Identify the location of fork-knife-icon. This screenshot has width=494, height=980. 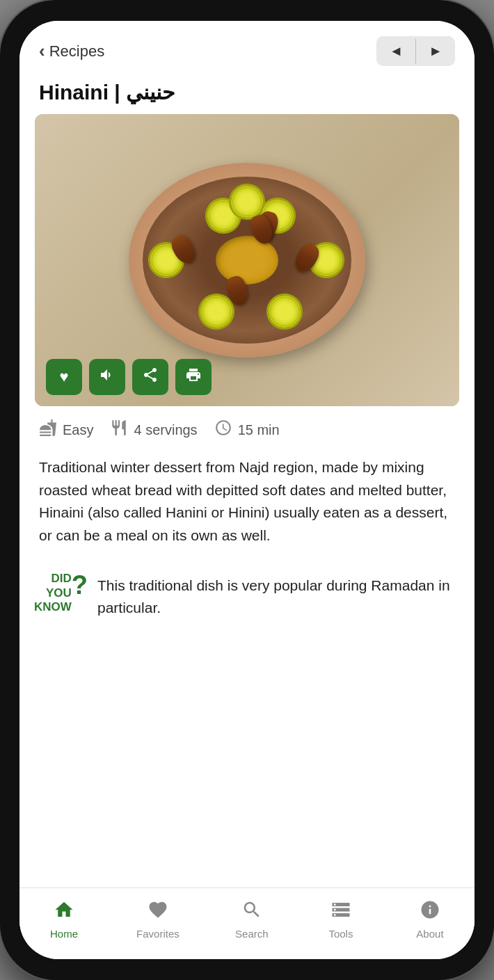
(119, 430).